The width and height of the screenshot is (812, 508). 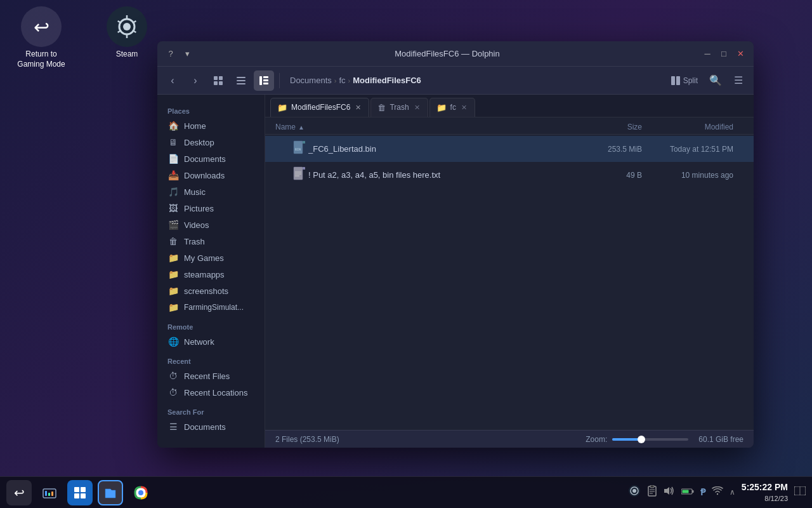 What do you see at coordinates (669, 492) in the screenshot?
I see `tray-volume-icon` at bounding box center [669, 492].